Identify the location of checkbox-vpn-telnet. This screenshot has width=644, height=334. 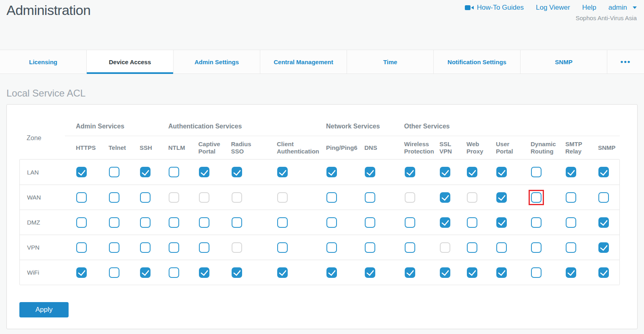
(114, 248).